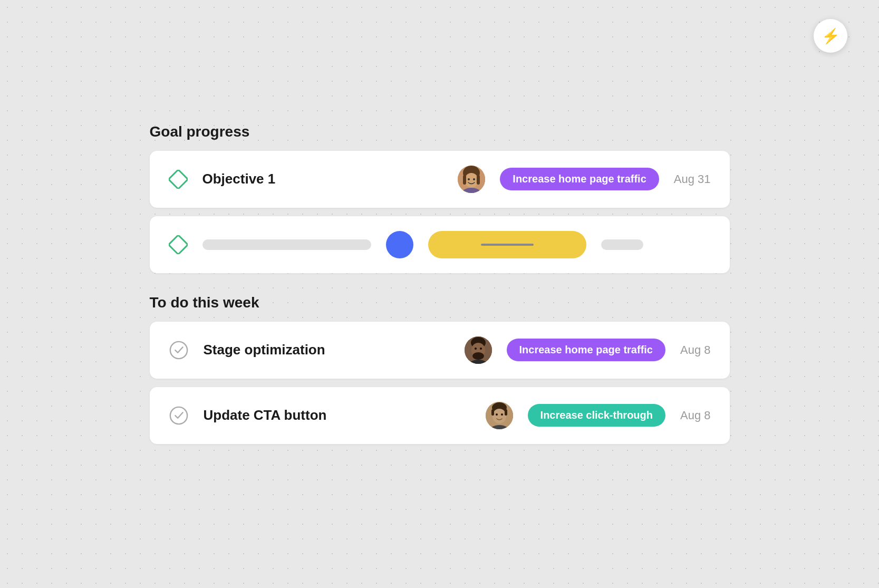 This screenshot has width=879, height=588. I want to click on task-2-title: Update CTA button, so click(337, 416).